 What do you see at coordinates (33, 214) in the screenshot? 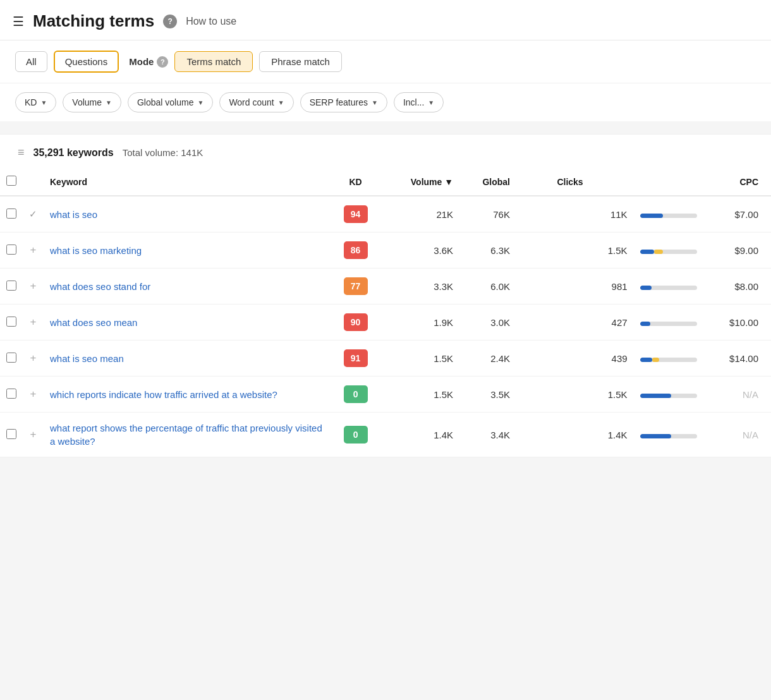
I see `row-action-cell: ✓` at bounding box center [33, 214].